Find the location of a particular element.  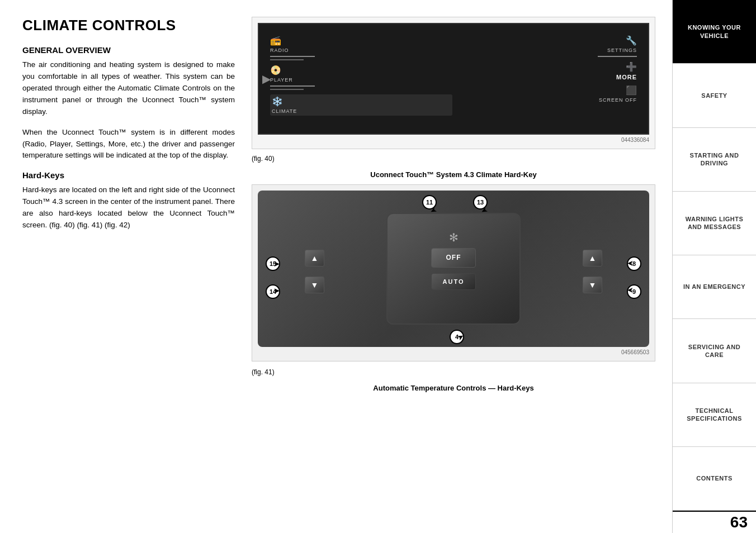

fig41-number: 045669503 is located at coordinates (453, 352).